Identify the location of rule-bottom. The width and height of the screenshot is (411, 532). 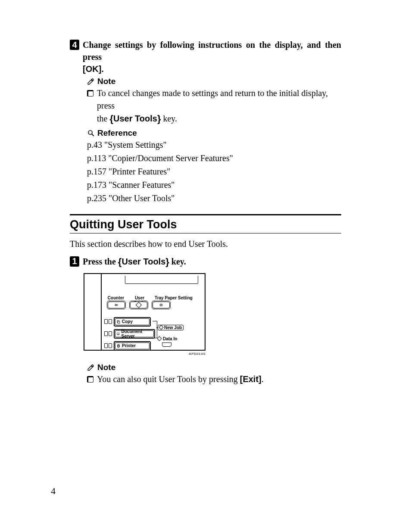
(206, 233).